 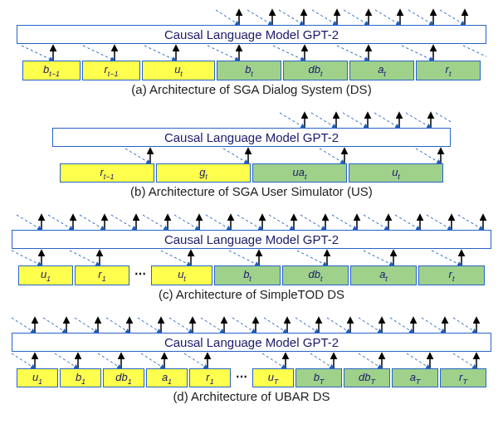 I want to click on token-bT: bT, so click(x=319, y=378).